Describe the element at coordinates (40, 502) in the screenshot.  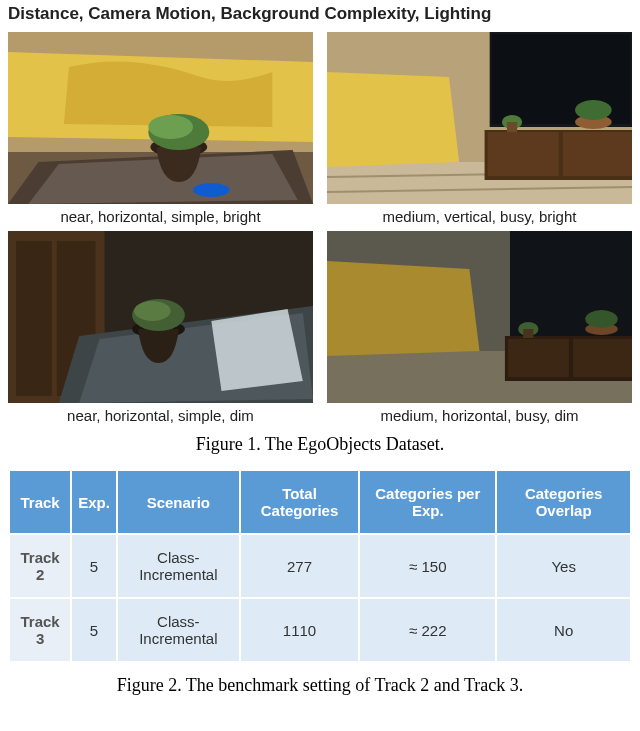
I see `col-header: Track` at that location.